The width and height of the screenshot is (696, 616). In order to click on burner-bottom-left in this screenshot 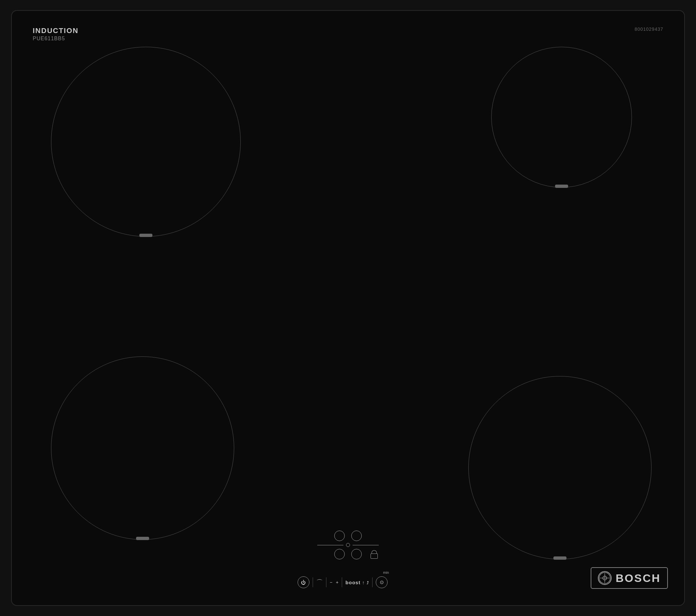, I will do `click(143, 448)`.